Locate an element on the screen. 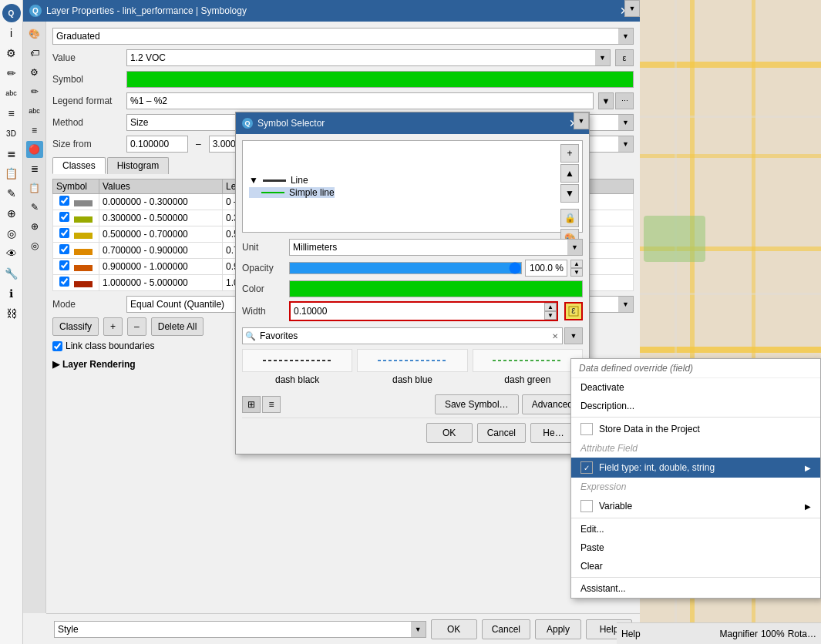  link-class-checkbox is located at coordinates (57, 347).